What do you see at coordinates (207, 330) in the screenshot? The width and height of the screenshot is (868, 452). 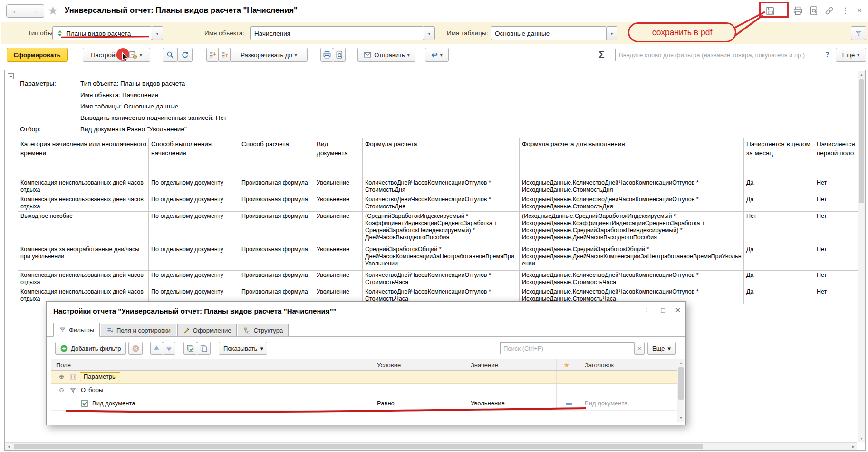 I see `tab-appearance: Оформление` at bounding box center [207, 330].